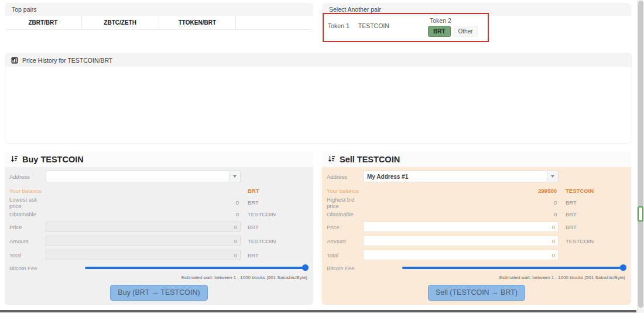  What do you see at coordinates (15, 60) in the screenshot?
I see `bar-chart-icon` at bounding box center [15, 60].